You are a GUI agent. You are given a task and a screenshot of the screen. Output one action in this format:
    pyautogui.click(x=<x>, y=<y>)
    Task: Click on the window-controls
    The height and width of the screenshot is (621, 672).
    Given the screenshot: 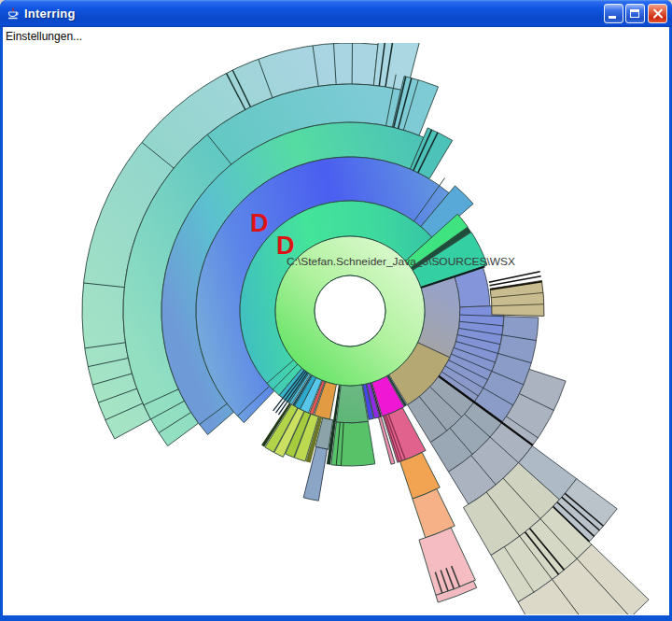 What is the action you would take?
    pyautogui.click(x=636, y=13)
    